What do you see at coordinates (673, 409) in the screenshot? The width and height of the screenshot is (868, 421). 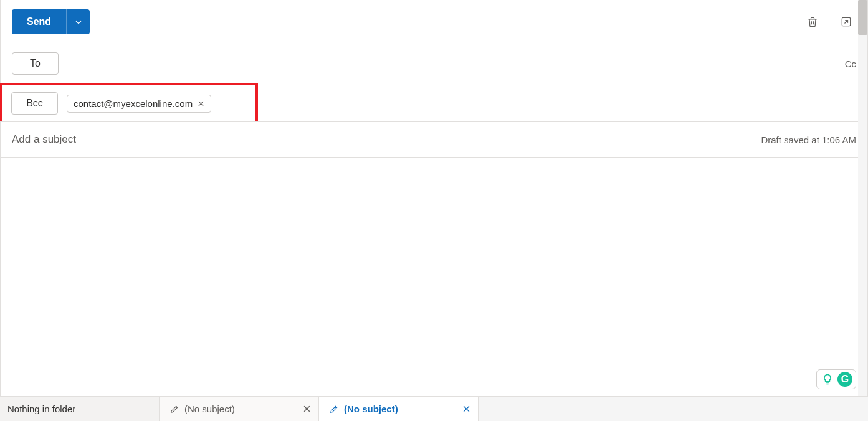 I see `tabs-empty-area` at bounding box center [673, 409].